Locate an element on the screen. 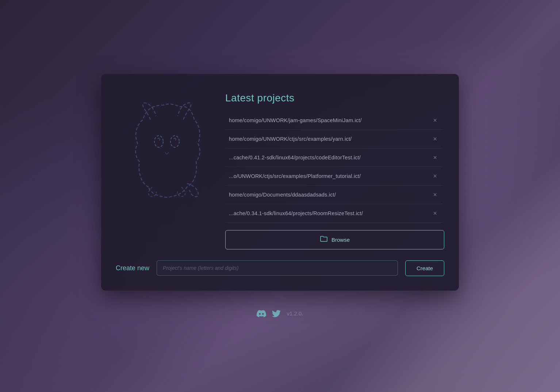 Image resolution: width=560 pixels, height=392 pixels. create-button: Create is located at coordinates (425, 268).